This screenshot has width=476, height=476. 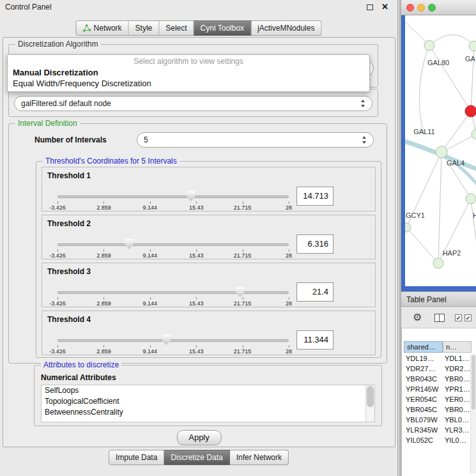 I want to click on threshold-1-value: 14.713, so click(x=315, y=196).